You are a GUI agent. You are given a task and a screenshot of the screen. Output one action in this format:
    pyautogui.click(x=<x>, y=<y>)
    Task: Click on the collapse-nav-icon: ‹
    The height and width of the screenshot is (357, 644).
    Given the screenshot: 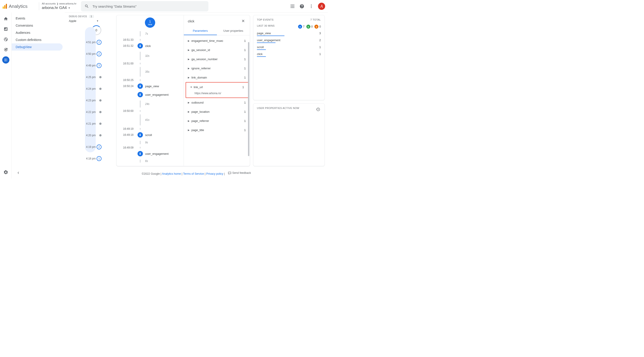 What is the action you would take?
    pyautogui.click(x=18, y=172)
    